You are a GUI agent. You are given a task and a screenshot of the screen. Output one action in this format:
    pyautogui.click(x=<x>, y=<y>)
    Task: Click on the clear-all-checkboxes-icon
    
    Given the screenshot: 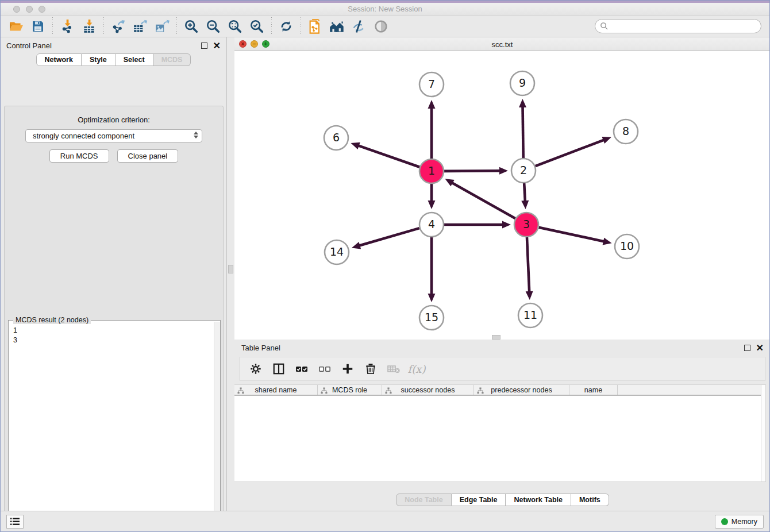 What is the action you would take?
    pyautogui.click(x=325, y=369)
    